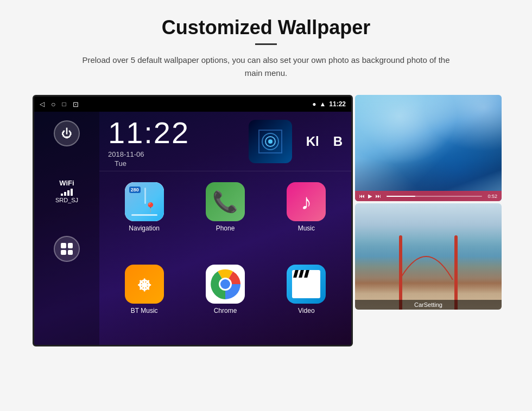  I want to click on app-item-phone: 📞 Phone, so click(225, 217).